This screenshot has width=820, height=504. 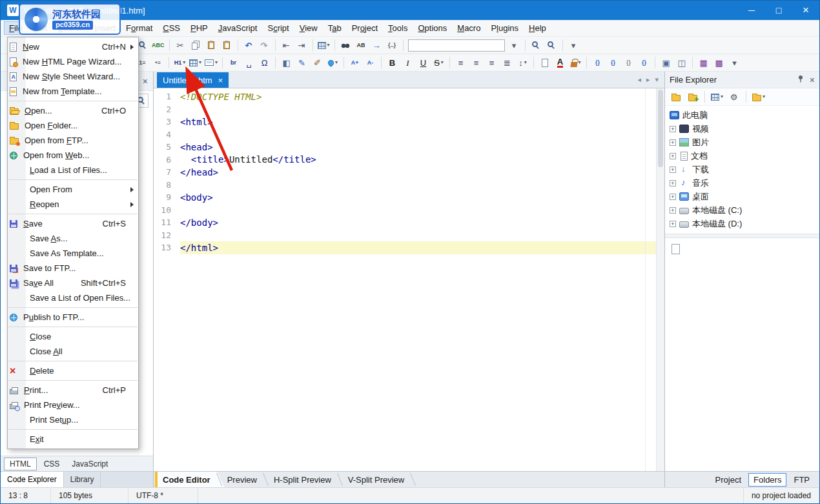 What do you see at coordinates (613, 63) in the screenshot?
I see `insert-style-block-icon: {}` at bounding box center [613, 63].